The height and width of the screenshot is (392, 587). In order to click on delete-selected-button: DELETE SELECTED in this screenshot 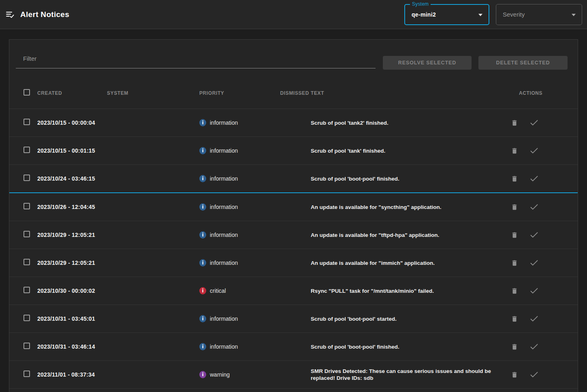, I will do `click(523, 63)`.